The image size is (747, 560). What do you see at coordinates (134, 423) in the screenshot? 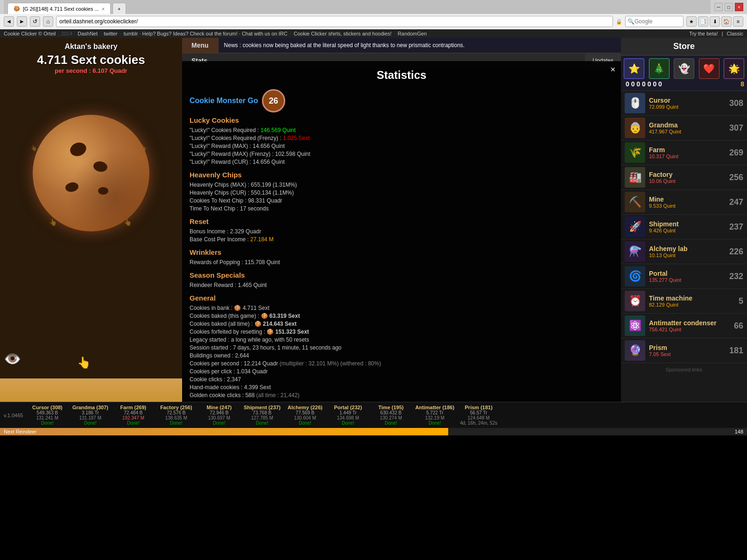
I see `bb-farm-done: Done!` at bounding box center [134, 423].